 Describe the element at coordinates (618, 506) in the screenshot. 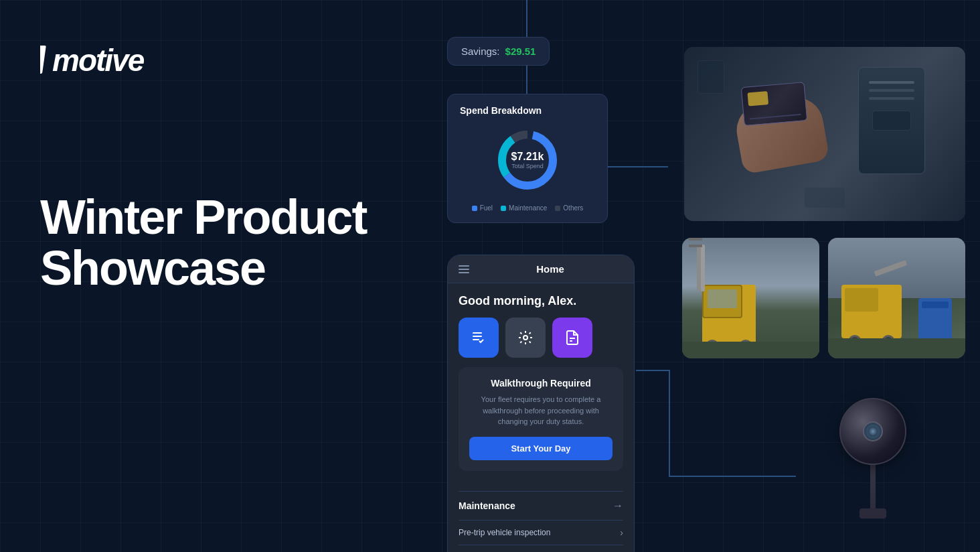

I see `maintenance-arrow: →` at that location.